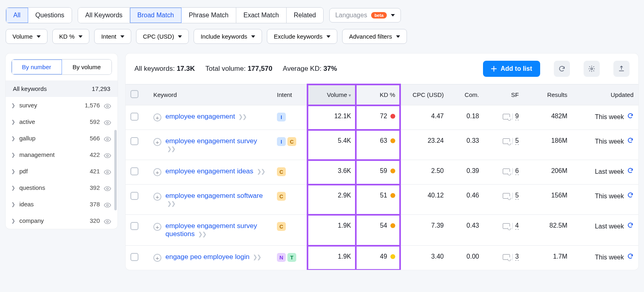 The height and width of the screenshot is (292, 644). Describe the element at coordinates (281, 142) in the screenshot. I see `intent-badge-I: I` at that location.